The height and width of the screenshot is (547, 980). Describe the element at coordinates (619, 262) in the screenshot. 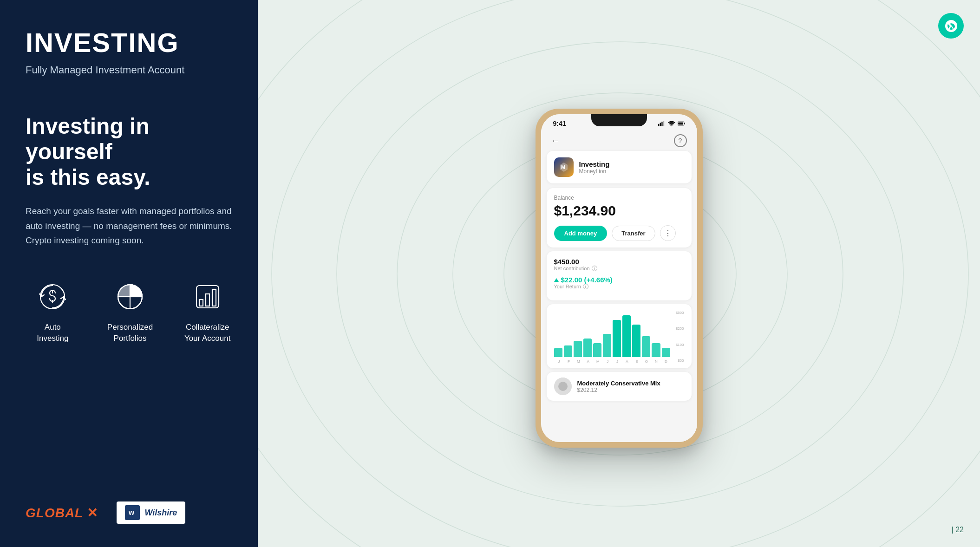

I see `net-contribution-amount: $450.00` at that location.